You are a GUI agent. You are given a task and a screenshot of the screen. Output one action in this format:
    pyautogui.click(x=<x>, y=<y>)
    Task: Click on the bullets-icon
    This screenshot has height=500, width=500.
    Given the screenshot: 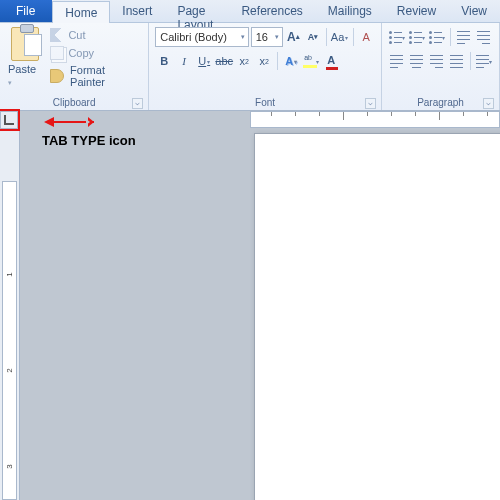 What is the action you would take?
    pyautogui.click(x=395, y=37)
    